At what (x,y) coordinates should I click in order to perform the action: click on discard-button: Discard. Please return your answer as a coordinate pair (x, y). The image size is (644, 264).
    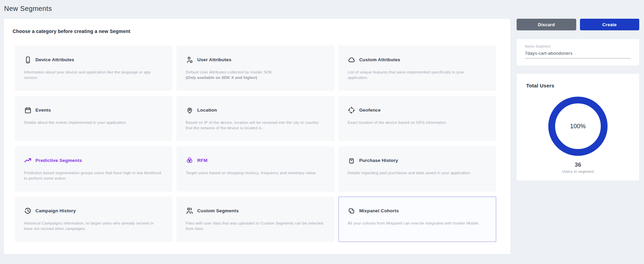
    Looking at the image, I should click on (546, 24).